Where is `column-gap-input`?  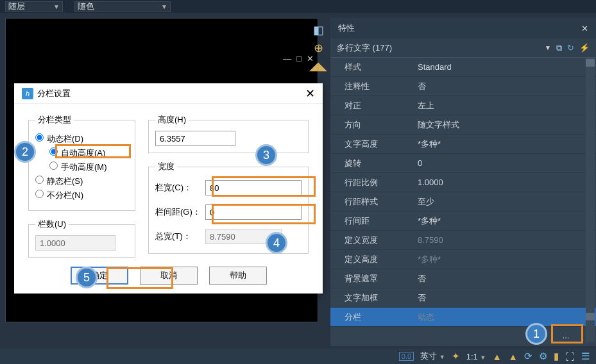
column-gap-input is located at coordinates (253, 212).